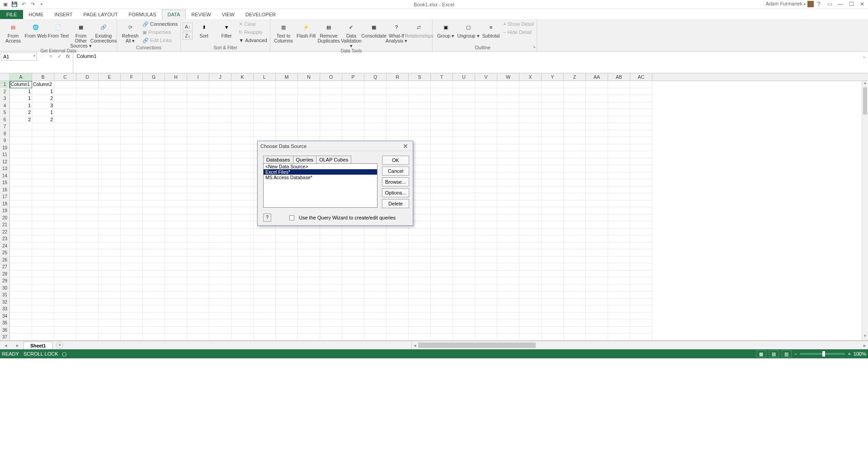 The height and width of the screenshot is (476, 868). I want to click on new-sheet-button: +, so click(60, 345).